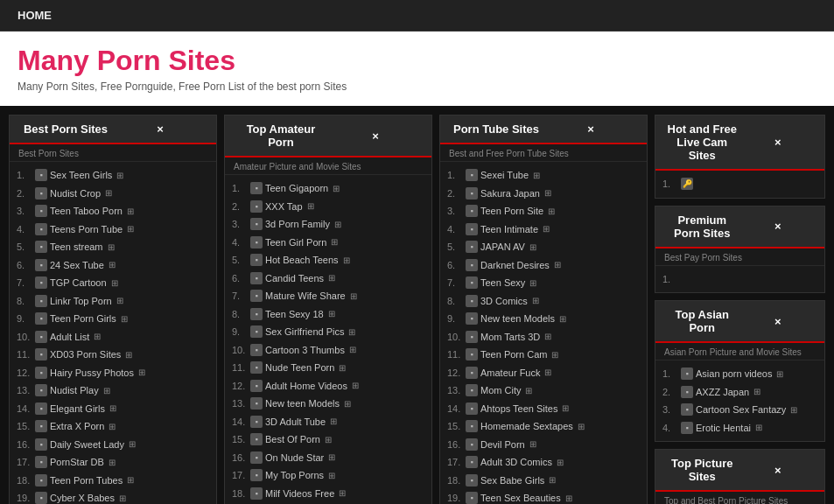  Describe the element at coordinates (292, 439) in the screenshot. I see `site-link: Best Of Porn` at that location.